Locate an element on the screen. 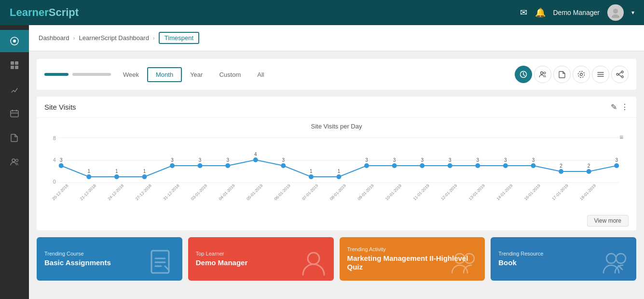 The image size is (644, 299). svg-text: 21-12-2018 is located at coordinates (88, 192).